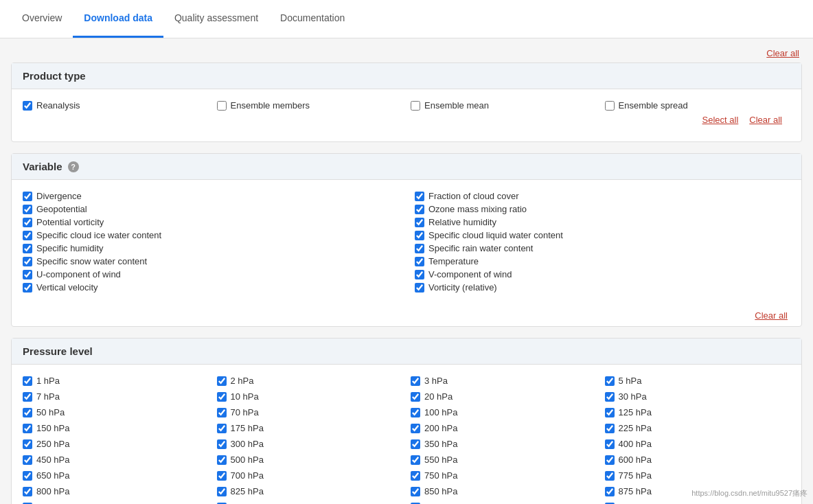  Describe the element at coordinates (603, 249) in the screenshot. I see `variable-right-option-4: Specific rain water content` at that location.